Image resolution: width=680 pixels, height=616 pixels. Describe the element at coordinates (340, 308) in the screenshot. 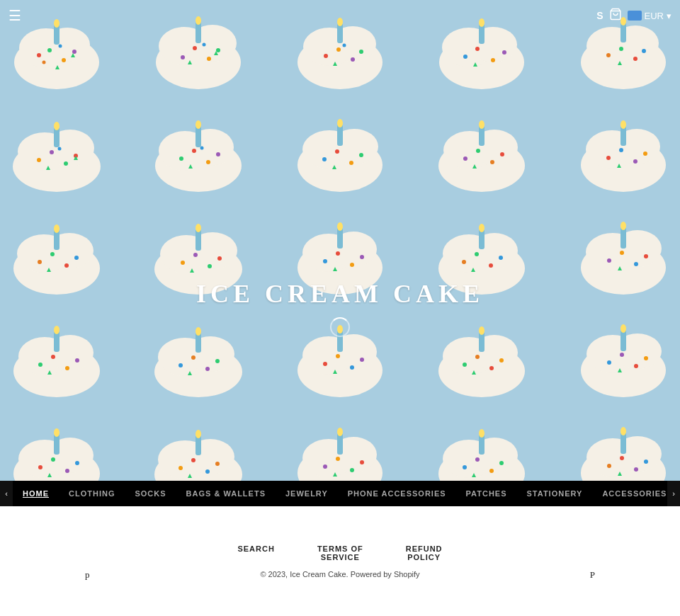

I see `brand-overlay: ICE CREAM CAKE` at that location.